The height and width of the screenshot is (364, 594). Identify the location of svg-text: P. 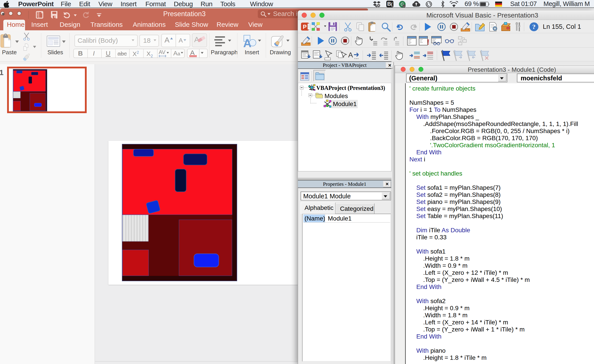
(305, 27).